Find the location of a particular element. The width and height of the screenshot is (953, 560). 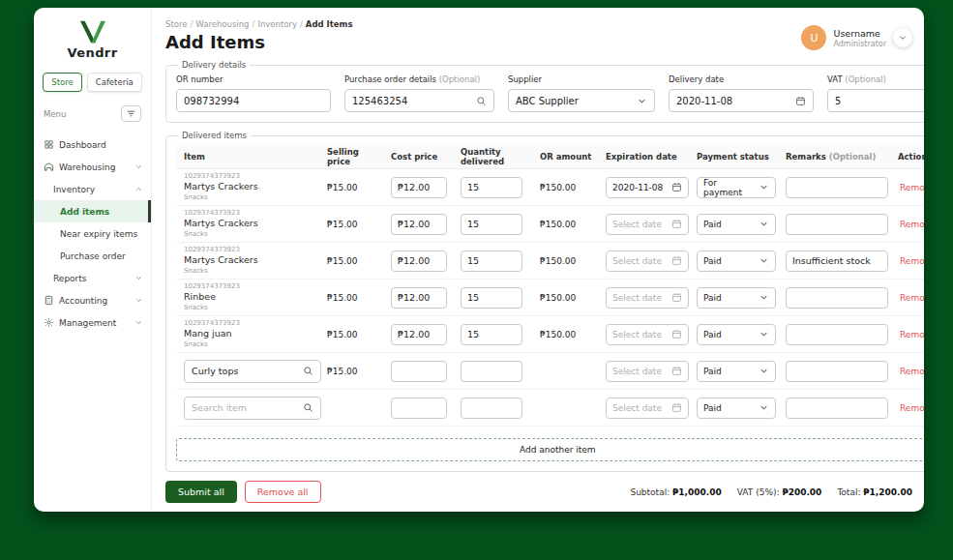

sidebar-item-inventory: Inventory is located at coordinates (93, 190).